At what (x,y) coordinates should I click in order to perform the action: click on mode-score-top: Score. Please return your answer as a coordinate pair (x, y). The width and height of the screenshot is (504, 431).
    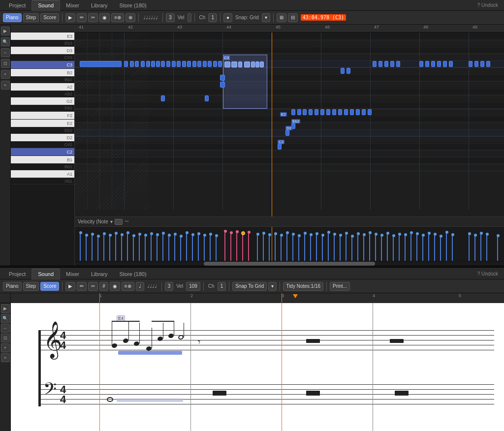
    Looking at the image, I should click on (50, 18).